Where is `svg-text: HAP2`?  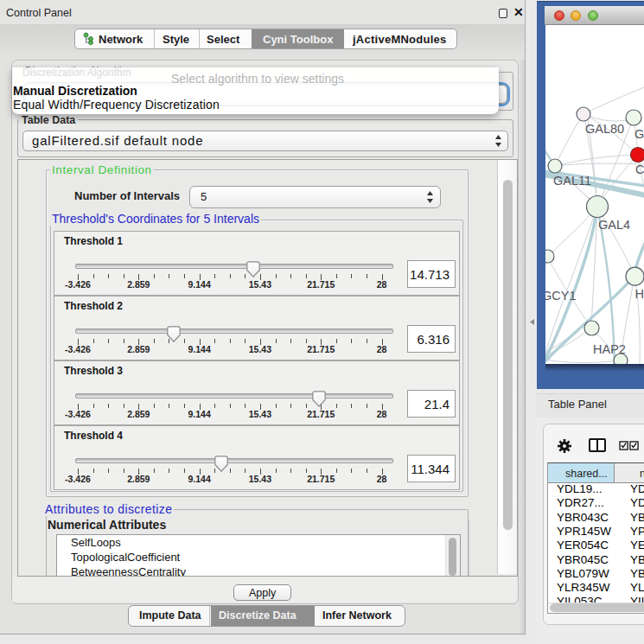 svg-text: HAP2 is located at coordinates (609, 349).